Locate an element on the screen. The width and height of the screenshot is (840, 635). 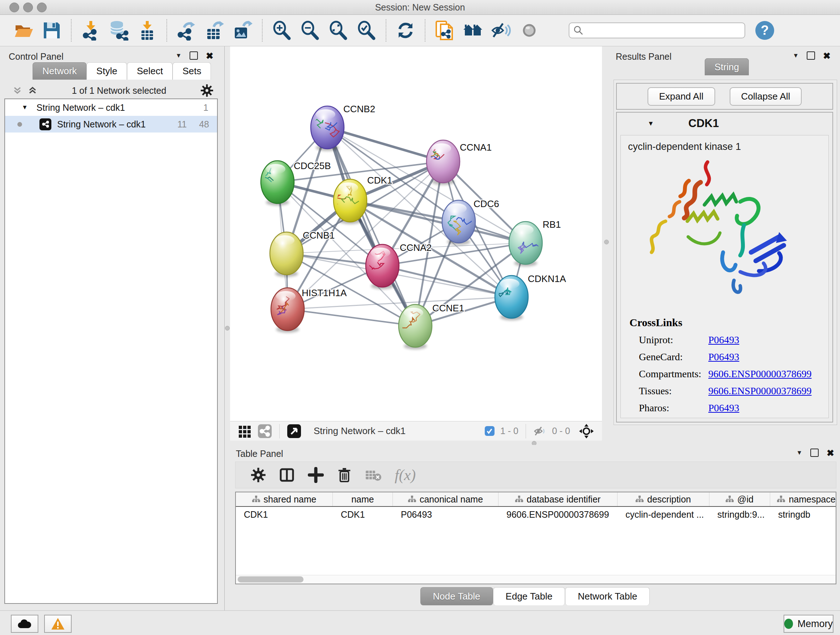
export-network-icon is located at coordinates (186, 30).